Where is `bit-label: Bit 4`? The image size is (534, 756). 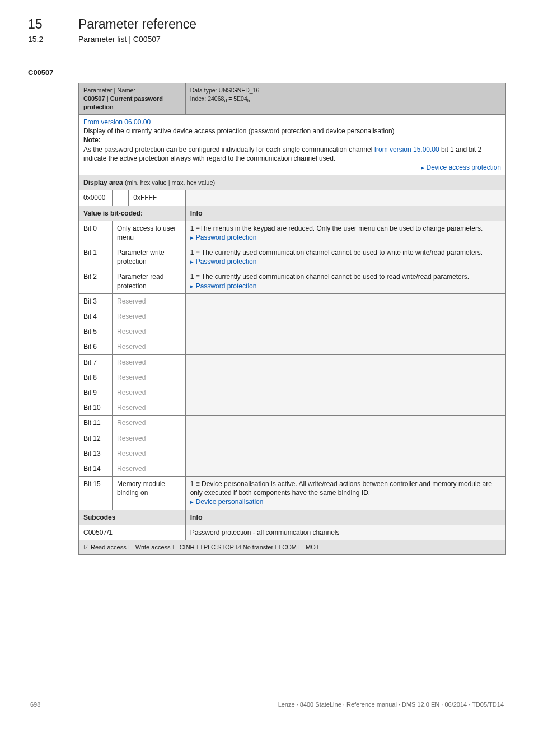 bit-label: Bit 4 is located at coordinates (96, 317).